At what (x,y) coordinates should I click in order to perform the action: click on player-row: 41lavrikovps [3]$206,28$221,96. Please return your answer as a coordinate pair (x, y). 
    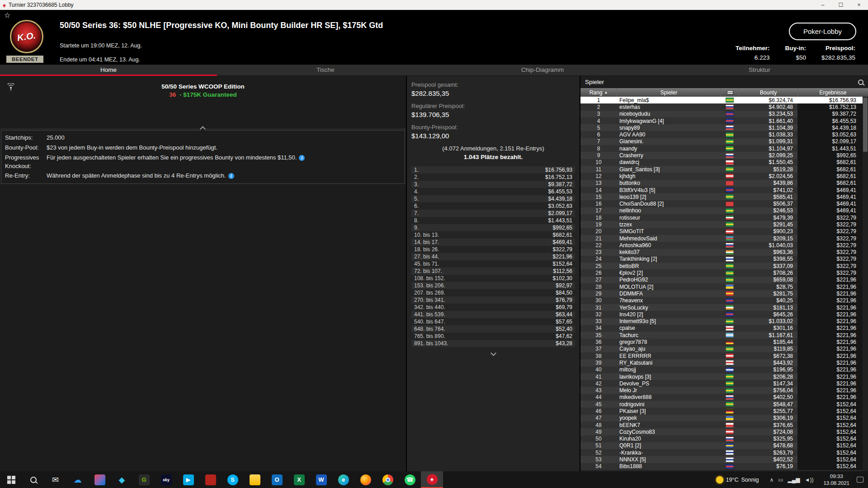
    Looking at the image, I should click on (722, 377).